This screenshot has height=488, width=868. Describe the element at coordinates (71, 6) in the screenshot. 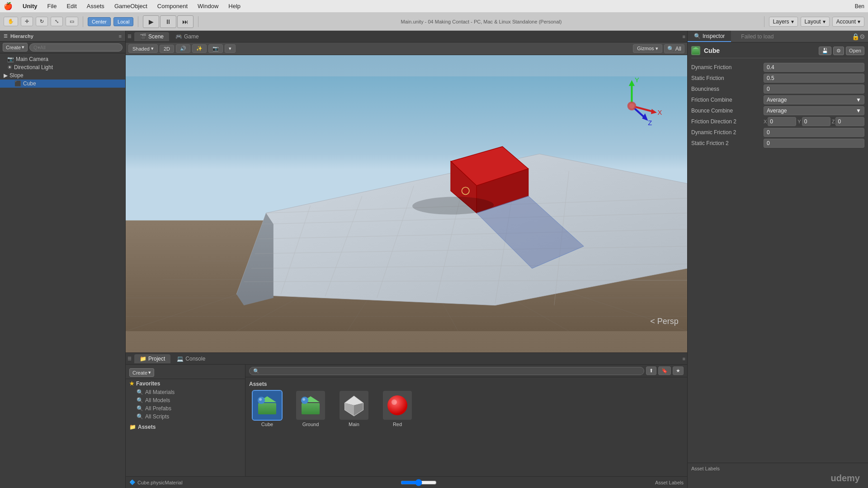

I see `menu-edit: Edit` at that location.